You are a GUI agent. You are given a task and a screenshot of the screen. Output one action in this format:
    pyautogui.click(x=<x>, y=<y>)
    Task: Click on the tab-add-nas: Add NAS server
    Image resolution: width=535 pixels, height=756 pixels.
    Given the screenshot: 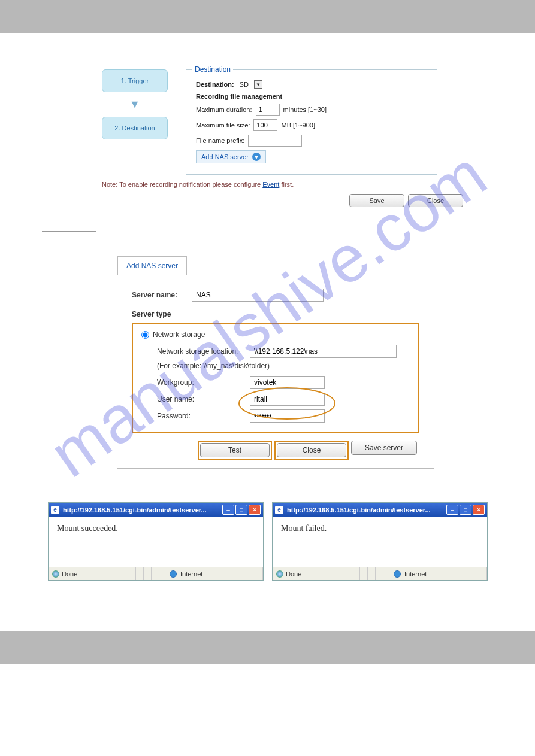 What is the action you would take?
    pyautogui.click(x=152, y=266)
    